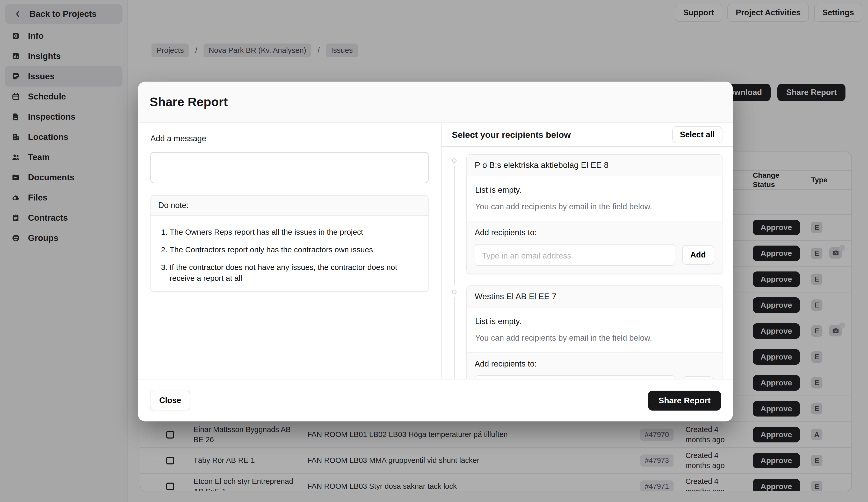 The width and height of the screenshot is (868, 502). I want to click on close-button: Close, so click(170, 400).